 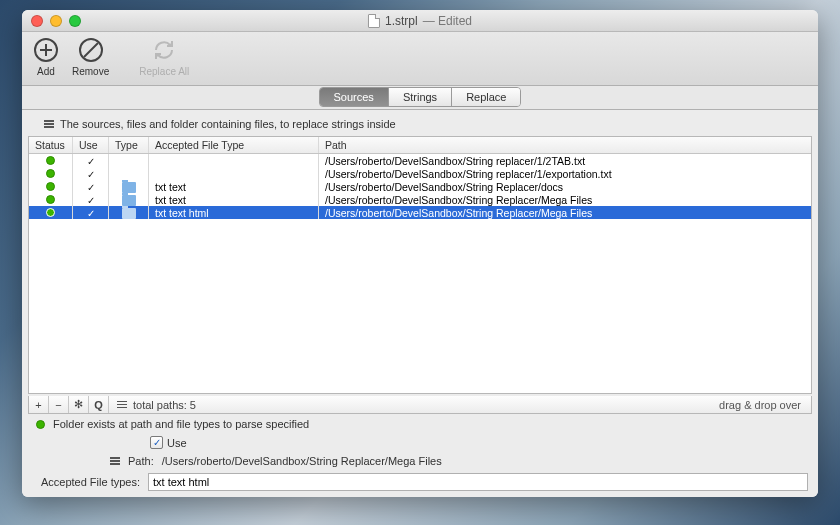 I want to click on col-status: Status, so click(x=51, y=145).